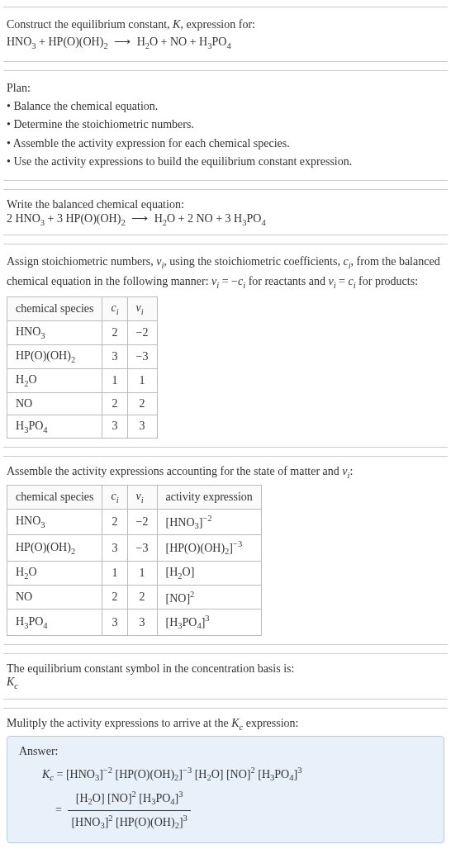 The width and height of the screenshot is (451, 868). What do you see at coordinates (28, 332) in the screenshot?
I see `sp: HNO` at bounding box center [28, 332].